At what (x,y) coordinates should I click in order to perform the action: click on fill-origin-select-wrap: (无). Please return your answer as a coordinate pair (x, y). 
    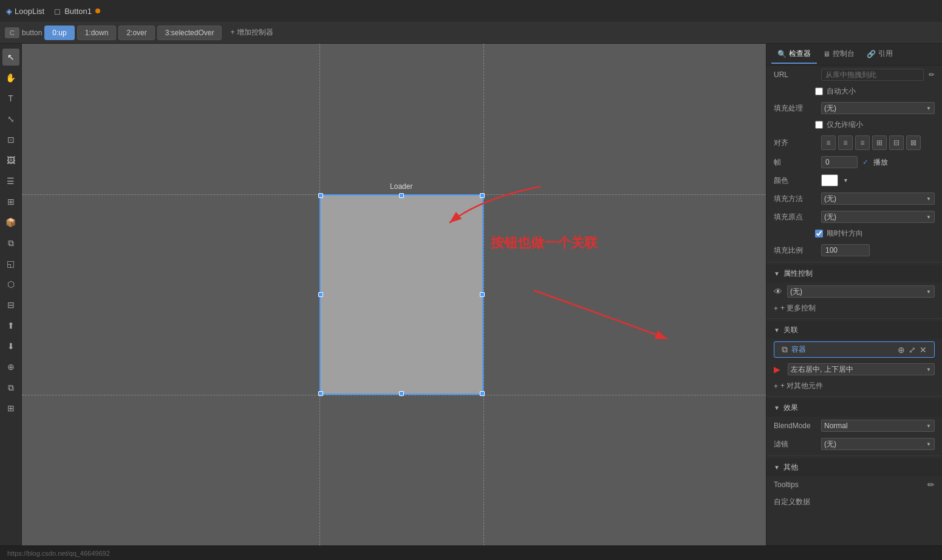
    Looking at the image, I should click on (878, 217).